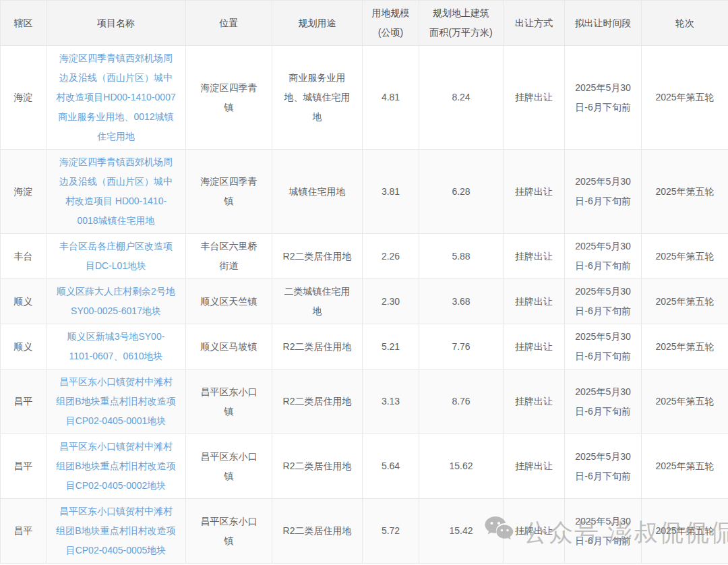  I want to click on cell-location: 丰台区六里桥街道, so click(229, 256).